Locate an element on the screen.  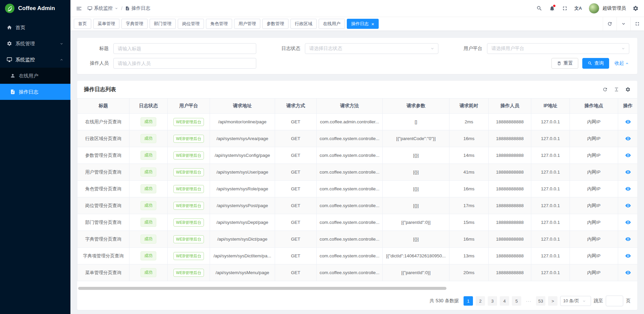
fullscreen-icon is located at coordinates (565, 8).